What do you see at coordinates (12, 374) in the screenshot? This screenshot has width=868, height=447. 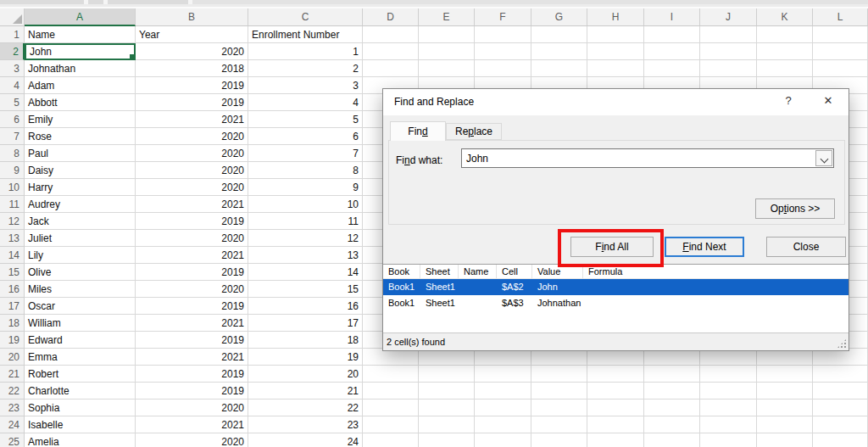 I see `row-header-21: 21` at bounding box center [12, 374].